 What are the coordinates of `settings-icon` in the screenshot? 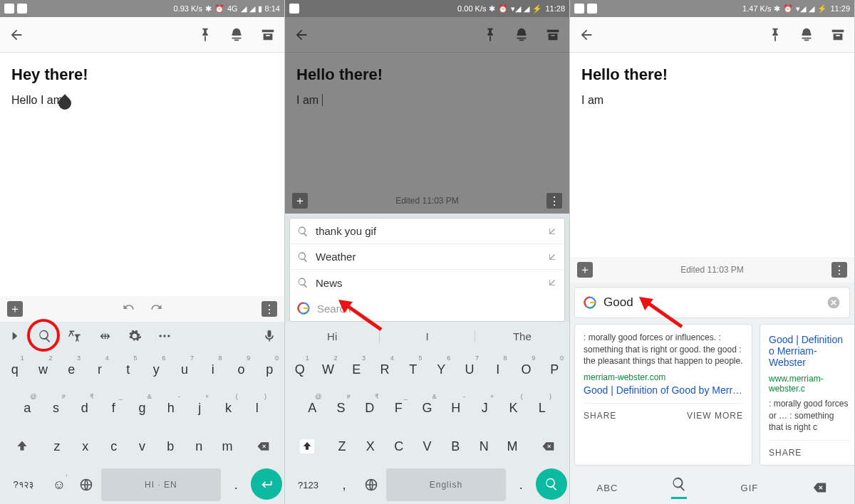 It's located at (135, 336).